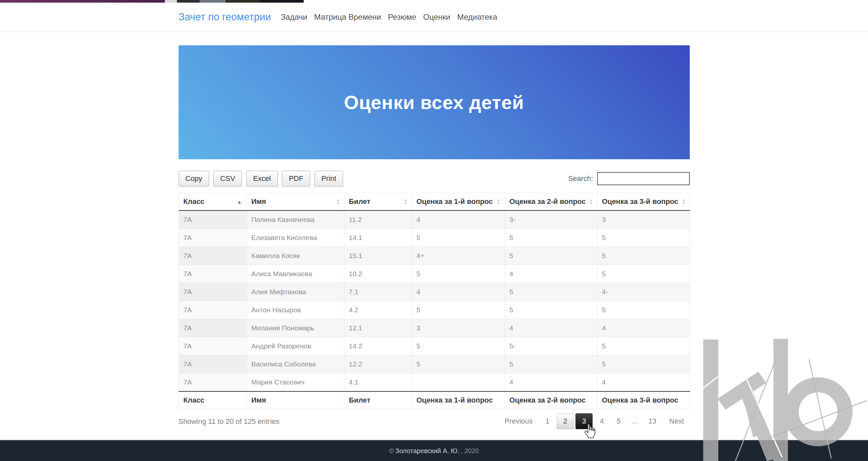  Describe the element at coordinates (434, 328) in the screenshot. I see `table-row: 7АМелания Пономарь12.1344` at that location.